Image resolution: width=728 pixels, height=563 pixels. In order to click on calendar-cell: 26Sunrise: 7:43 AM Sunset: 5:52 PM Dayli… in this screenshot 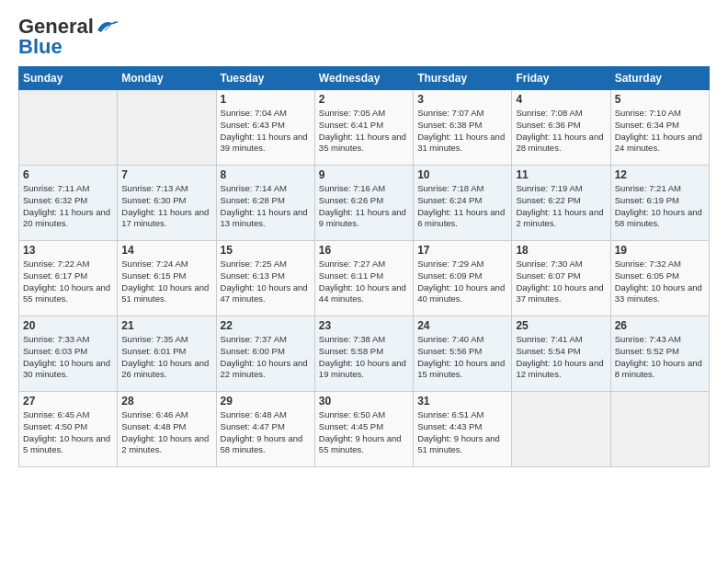, I will do `click(660, 354)`.